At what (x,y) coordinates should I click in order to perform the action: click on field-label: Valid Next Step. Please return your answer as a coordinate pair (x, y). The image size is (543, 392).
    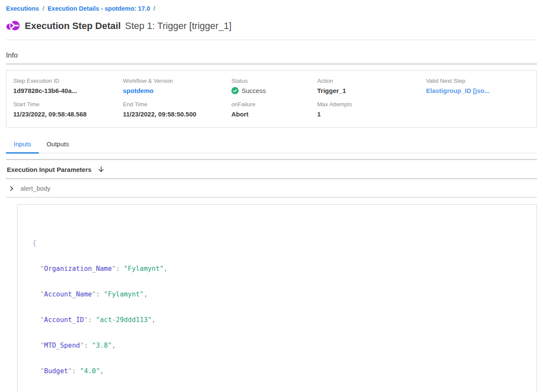
    Looking at the image, I should click on (479, 81).